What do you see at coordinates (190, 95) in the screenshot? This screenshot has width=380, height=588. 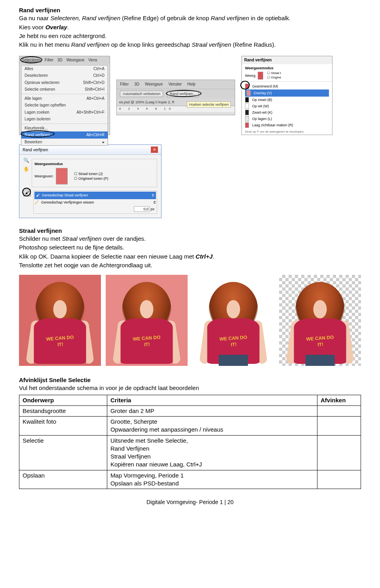 I see `screenshot-row-1: Selecteren Filter 3D Weergave Vens Alles…` at bounding box center [190, 95].